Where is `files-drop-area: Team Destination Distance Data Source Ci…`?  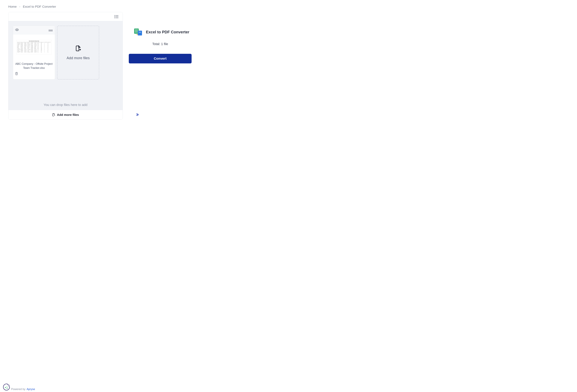 files-drop-area: Team Destination Distance Data Source Ci… is located at coordinates (66, 66).